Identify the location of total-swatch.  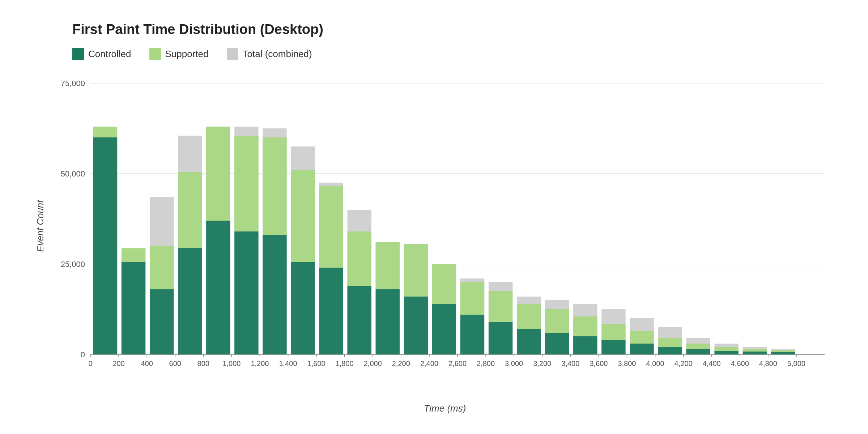
(233, 54).